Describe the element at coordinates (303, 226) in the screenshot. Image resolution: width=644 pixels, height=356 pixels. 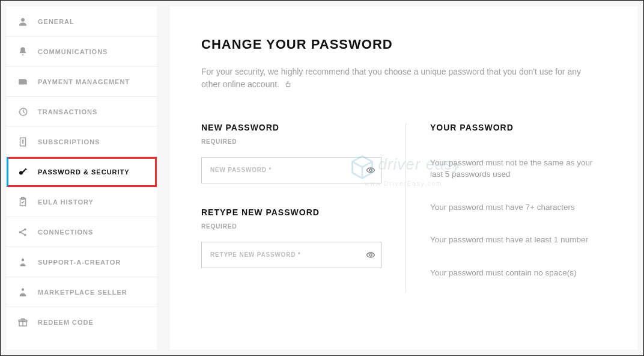
I see `retype-password-required-label: REQUIRED` at that location.